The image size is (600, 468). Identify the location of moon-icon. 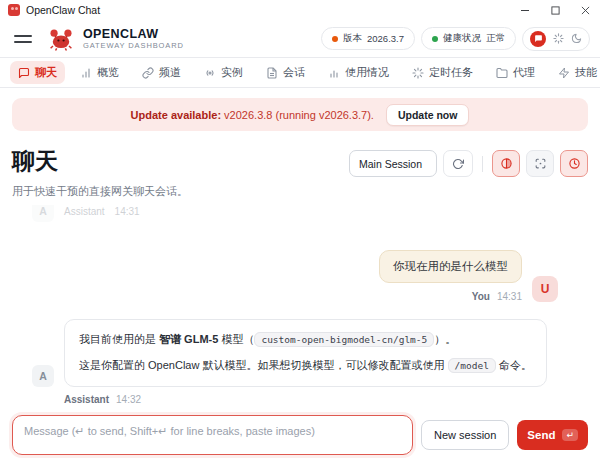
(576, 38).